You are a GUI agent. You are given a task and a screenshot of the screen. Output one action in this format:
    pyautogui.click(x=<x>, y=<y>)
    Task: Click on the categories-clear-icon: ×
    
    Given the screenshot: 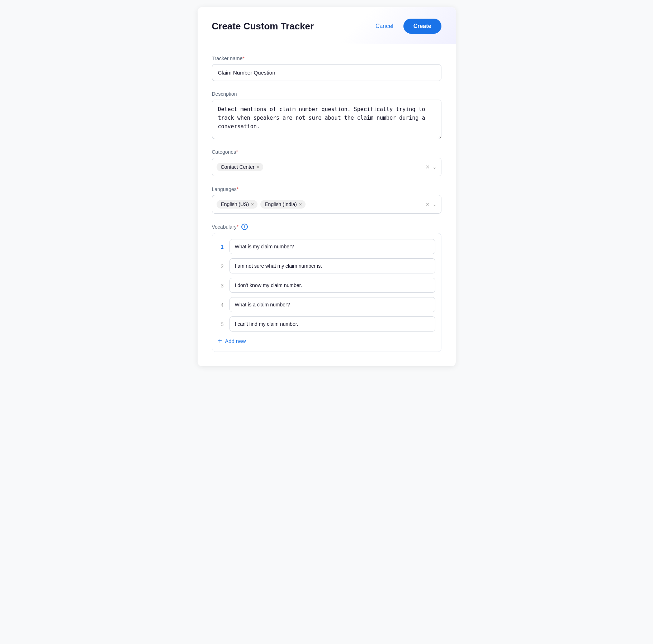 What is the action you would take?
    pyautogui.click(x=427, y=167)
    